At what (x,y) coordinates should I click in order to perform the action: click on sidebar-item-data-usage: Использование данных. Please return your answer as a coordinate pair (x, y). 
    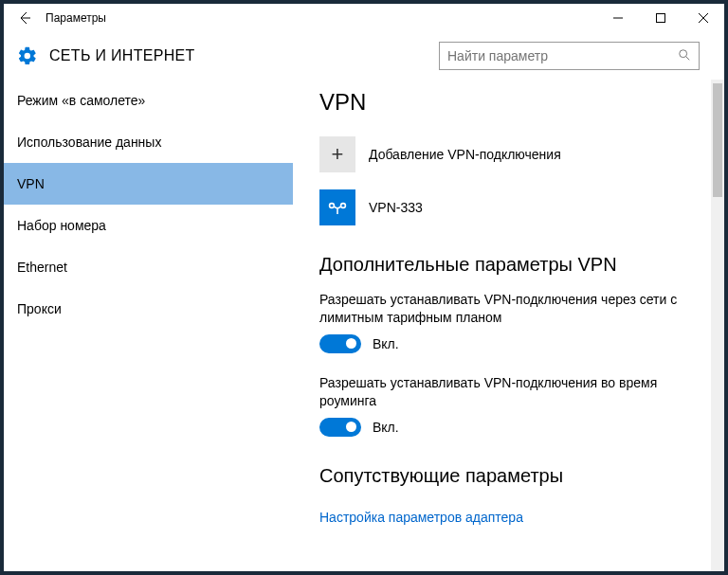
    Looking at the image, I should click on (148, 142).